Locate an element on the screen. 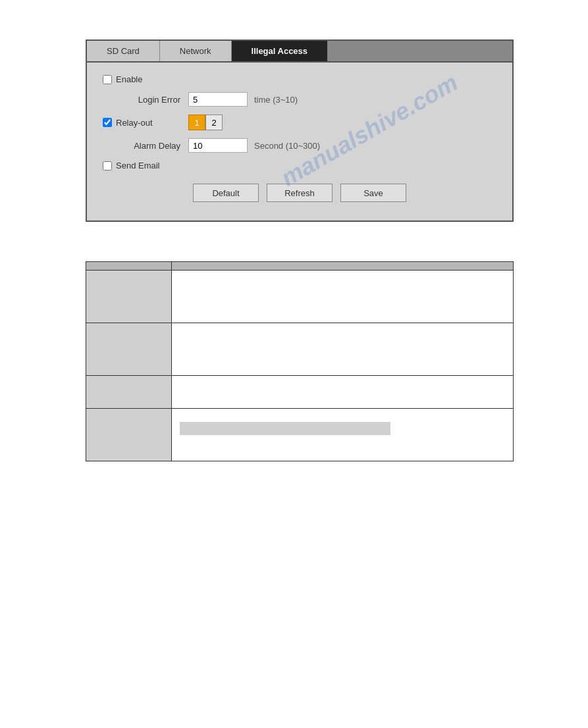 The width and height of the screenshot is (588, 728). tab-sd-card: SD Card is located at coordinates (124, 51).